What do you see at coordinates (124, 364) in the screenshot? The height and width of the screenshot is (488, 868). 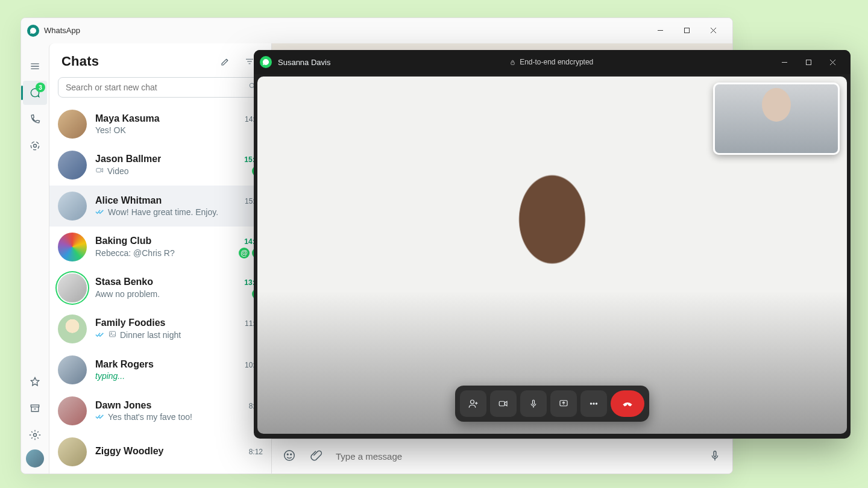 I see `chat-name: Mark Rogers` at bounding box center [124, 364].